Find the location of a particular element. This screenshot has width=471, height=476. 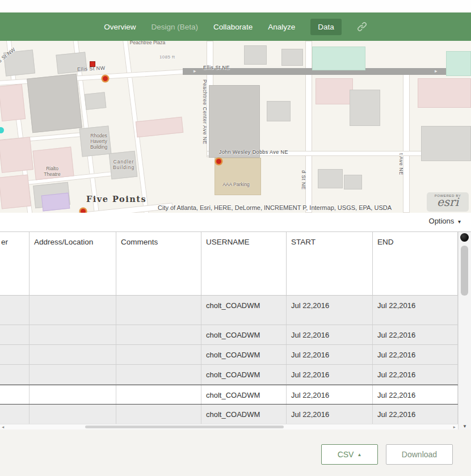

tab-overview: Overview is located at coordinates (120, 27).